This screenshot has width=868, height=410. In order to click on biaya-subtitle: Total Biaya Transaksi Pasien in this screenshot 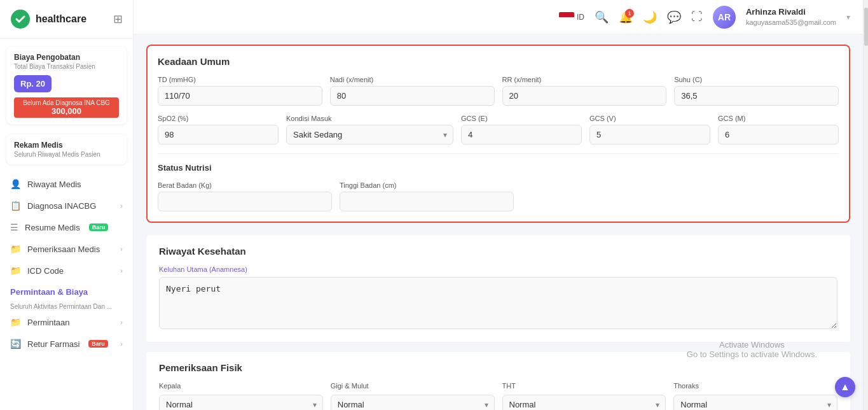, I will do `click(66, 66)`.